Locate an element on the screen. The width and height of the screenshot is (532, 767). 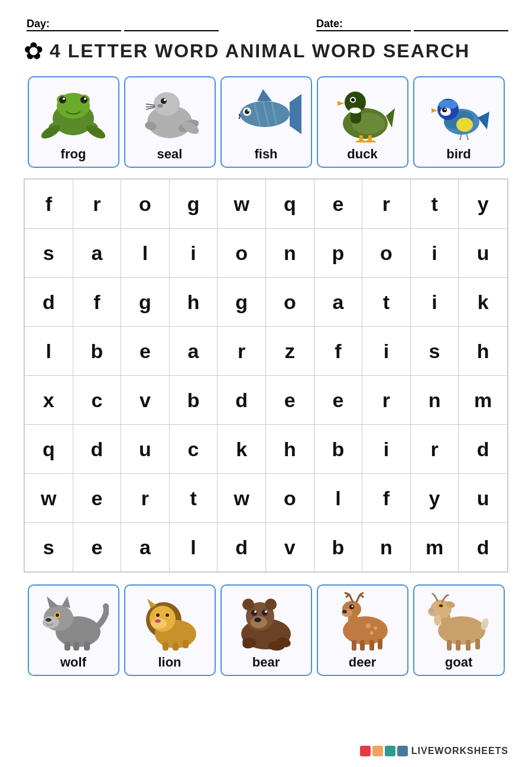
grid-cell-5-8: r is located at coordinates (435, 449).